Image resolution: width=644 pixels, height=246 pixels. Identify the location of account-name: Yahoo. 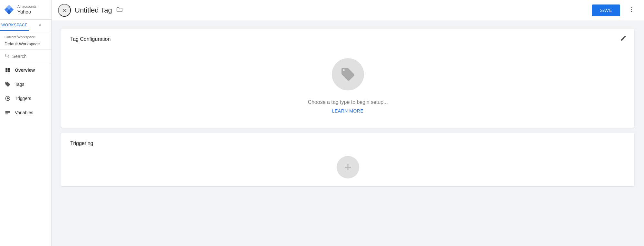
(27, 12).